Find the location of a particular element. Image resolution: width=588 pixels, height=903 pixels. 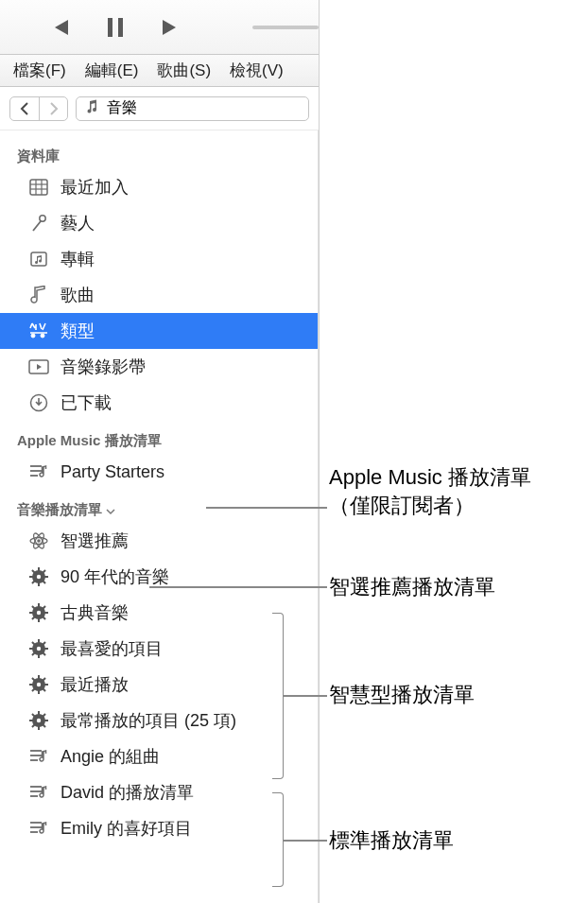

sidebar-item-label: 最近播放 is located at coordinates (95, 685).